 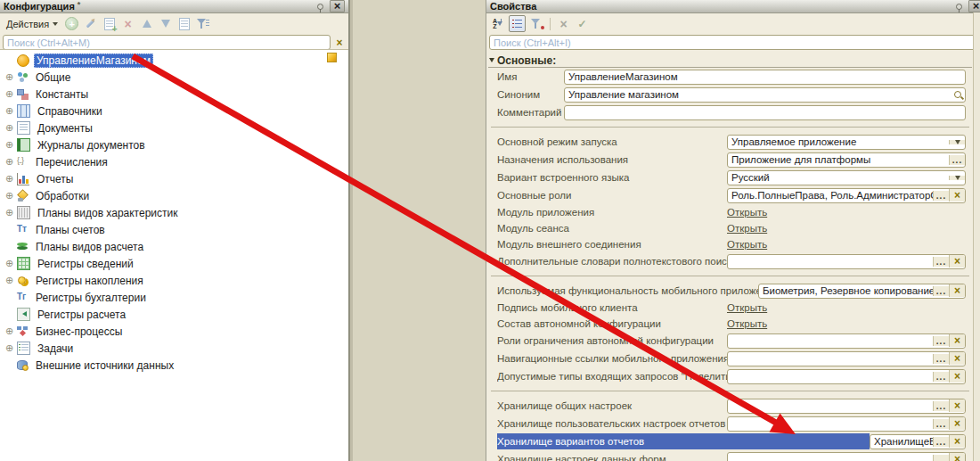 What do you see at coordinates (846, 178) in the screenshot?
I see `property-value-field: Русский` at bounding box center [846, 178].